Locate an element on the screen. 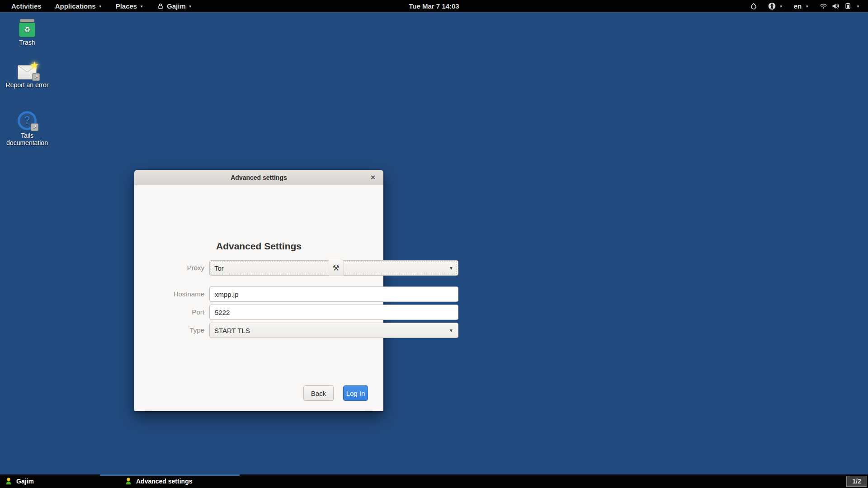 The height and width of the screenshot is (488, 868). dialog-title: Advanced settings is located at coordinates (259, 178).